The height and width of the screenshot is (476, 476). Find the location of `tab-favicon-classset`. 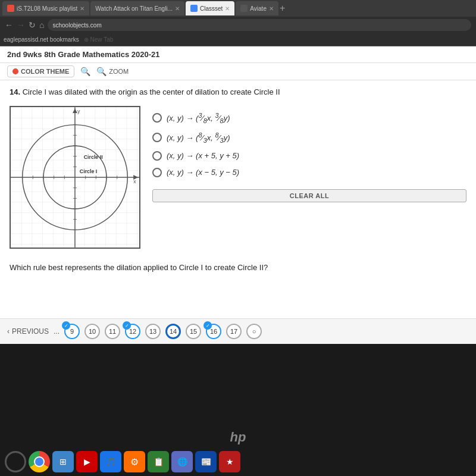

tab-favicon-classset is located at coordinates (194, 8).